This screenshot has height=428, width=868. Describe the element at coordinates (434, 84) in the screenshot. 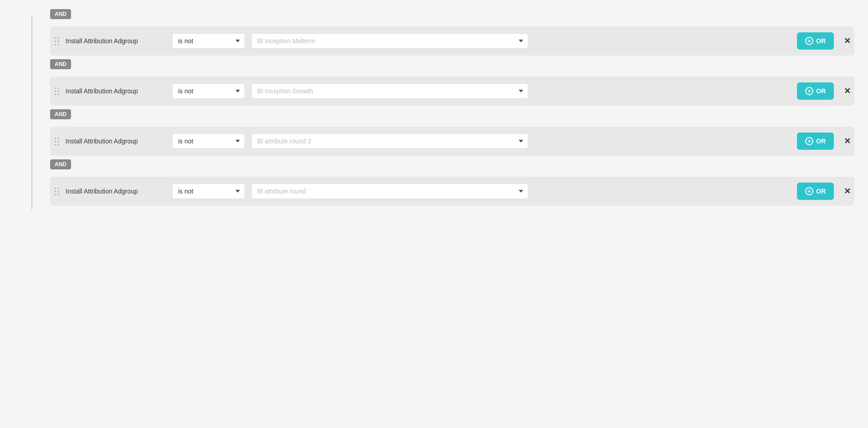

I see `filter-block-2: AND Install Attribution Adgroup is not i…` at that location.